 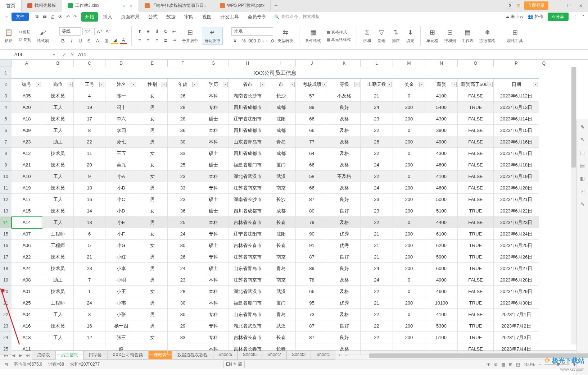 I want to click on data-cell: 30, so click(x=183, y=246).